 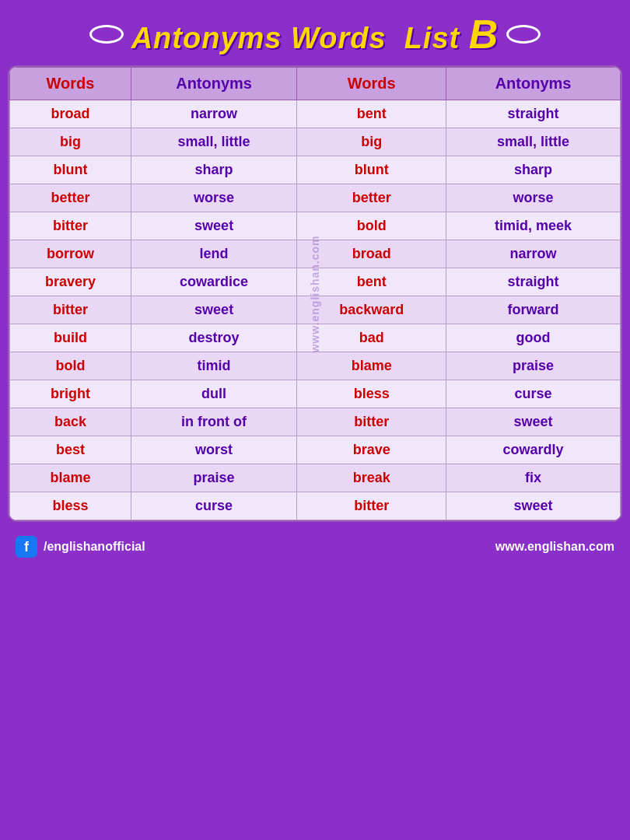 What do you see at coordinates (213, 282) in the screenshot?
I see `antonym-cell: cowardice` at bounding box center [213, 282].